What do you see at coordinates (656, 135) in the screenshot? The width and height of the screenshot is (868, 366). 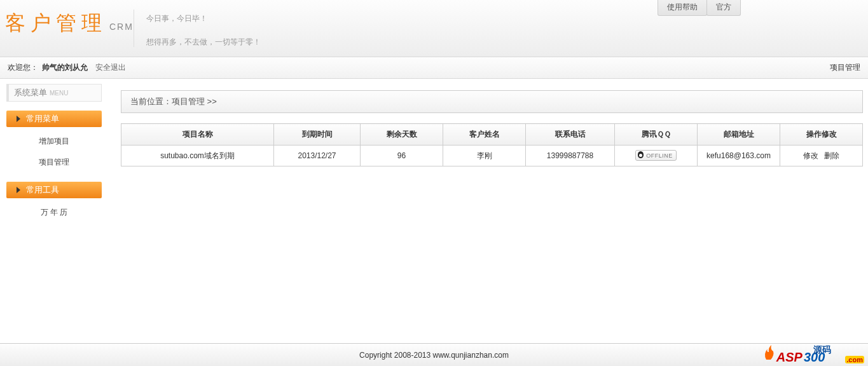 I see `th-qq: 腾讯ＱＱ` at bounding box center [656, 135].